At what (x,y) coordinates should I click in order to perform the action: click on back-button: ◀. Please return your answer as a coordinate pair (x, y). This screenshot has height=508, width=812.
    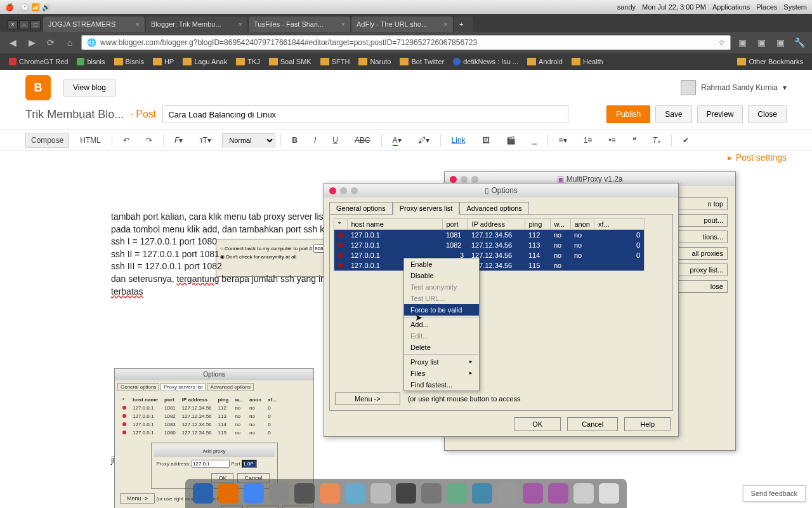
    Looking at the image, I should click on (13, 43).